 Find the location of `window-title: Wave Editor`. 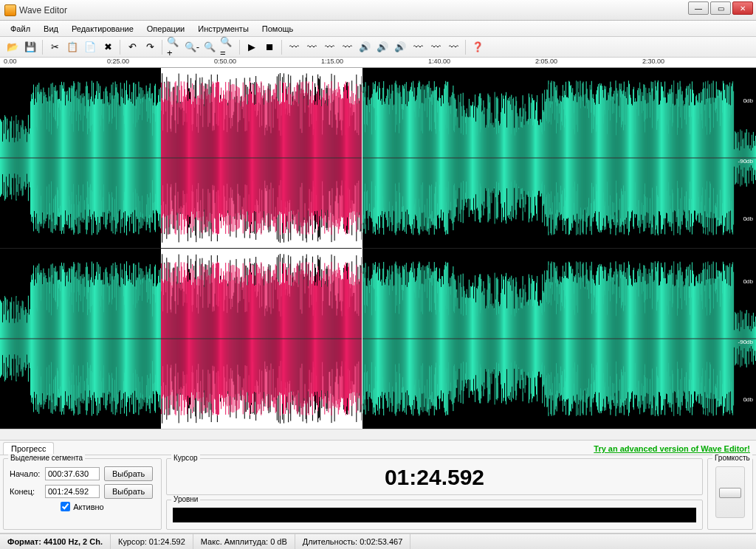

window-title: Wave Editor is located at coordinates (43, 10).